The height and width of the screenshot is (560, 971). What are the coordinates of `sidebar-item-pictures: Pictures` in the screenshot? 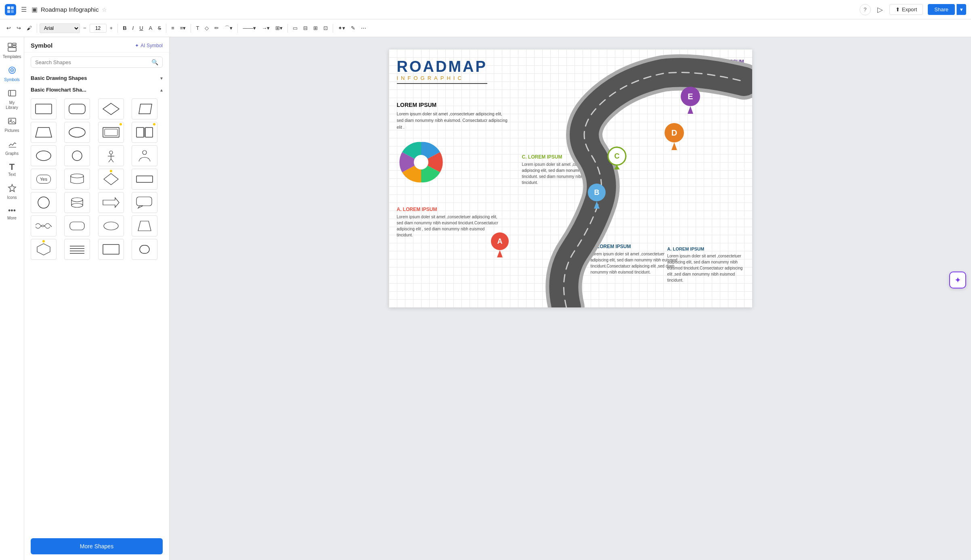 It's located at (12, 125).